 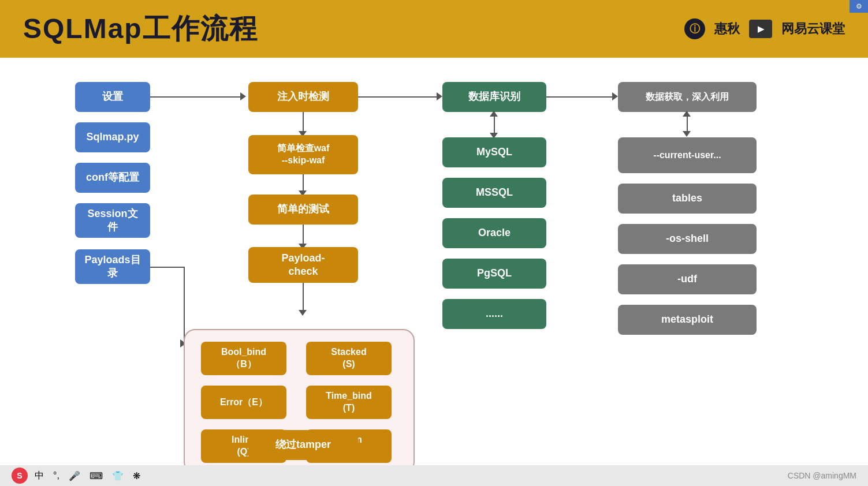 What do you see at coordinates (244, 402) in the screenshot?
I see `box-error: Error（E）` at bounding box center [244, 402].